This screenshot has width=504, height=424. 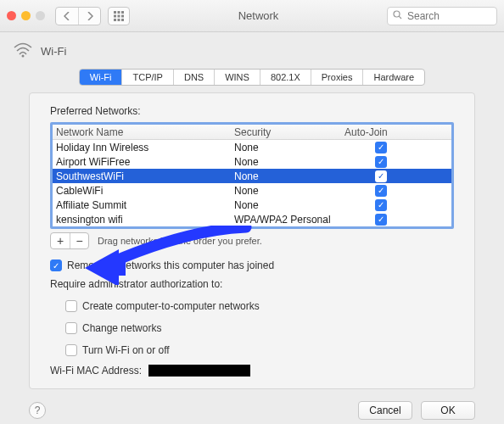 I want to click on network-name: Affiliate Summit, so click(x=145, y=205).